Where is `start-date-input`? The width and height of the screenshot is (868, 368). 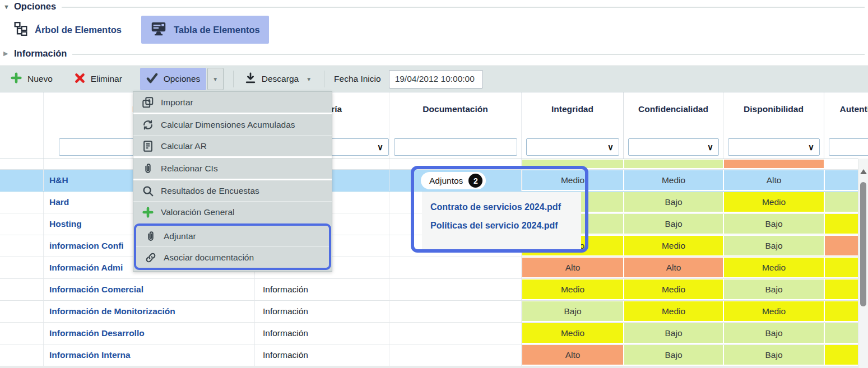
start-date-input is located at coordinates (436, 80).